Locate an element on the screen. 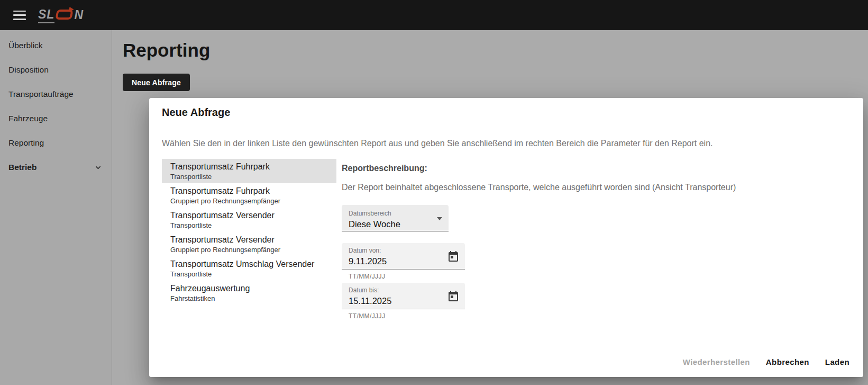  date-from-value: 9.11.2025 is located at coordinates (395, 262).